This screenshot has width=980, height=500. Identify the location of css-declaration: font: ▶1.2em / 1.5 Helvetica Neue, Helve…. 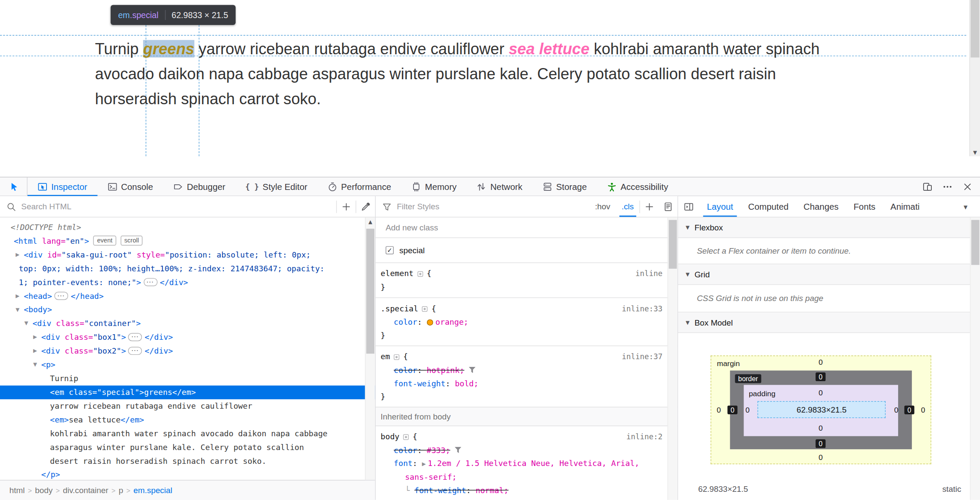
(526, 464).